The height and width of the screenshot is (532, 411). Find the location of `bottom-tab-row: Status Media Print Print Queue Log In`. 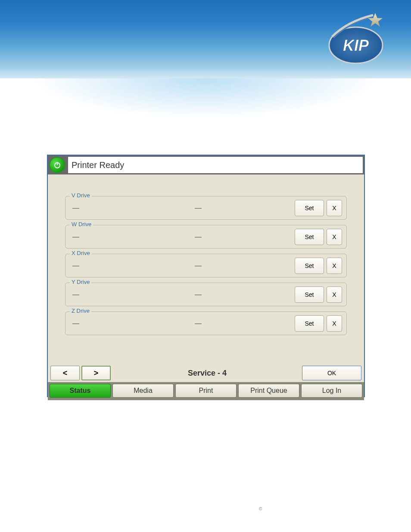

bottom-tab-row: Status Media Print Print Queue Log In is located at coordinates (206, 391).